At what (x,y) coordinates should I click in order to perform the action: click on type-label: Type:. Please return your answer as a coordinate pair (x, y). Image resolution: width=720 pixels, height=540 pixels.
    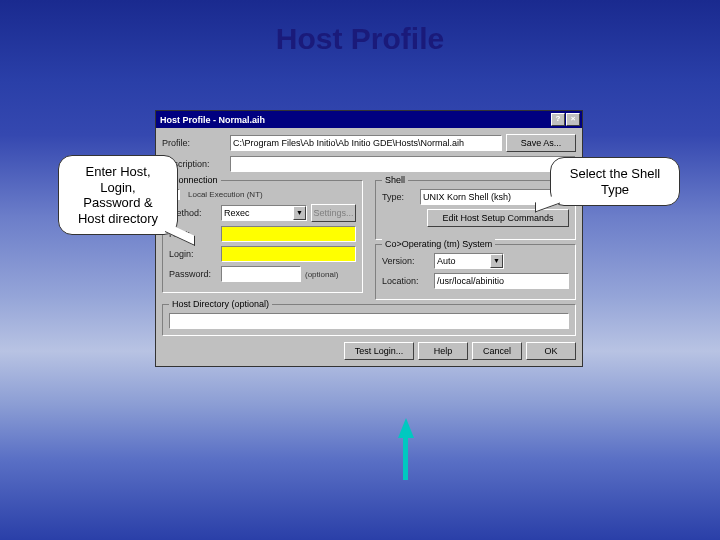
    Looking at the image, I should click on (399, 197).